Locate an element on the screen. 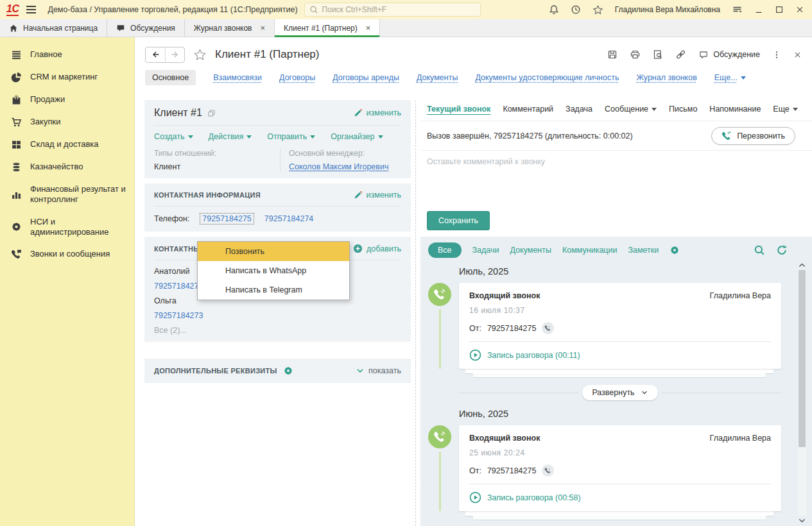  sidebar-item-main: Главное is located at coordinates (67, 55).